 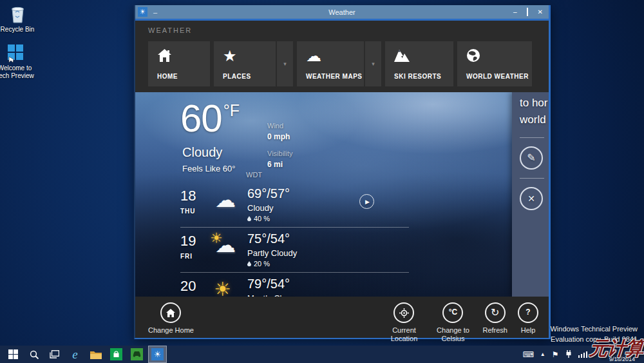 What do you see at coordinates (367, 201) in the screenshot?
I see `play-forecast-button: ▶` at bounding box center [367, 201].